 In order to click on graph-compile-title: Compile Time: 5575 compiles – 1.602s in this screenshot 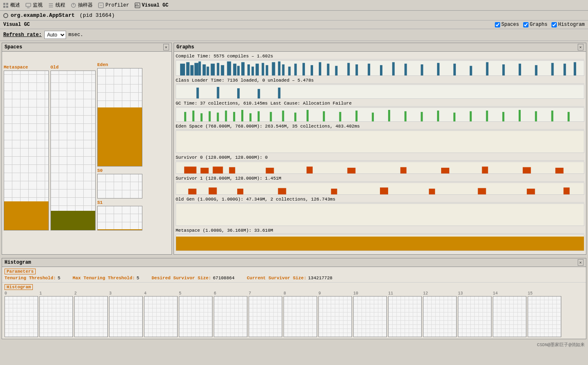, I will do `click(380, 57)`.